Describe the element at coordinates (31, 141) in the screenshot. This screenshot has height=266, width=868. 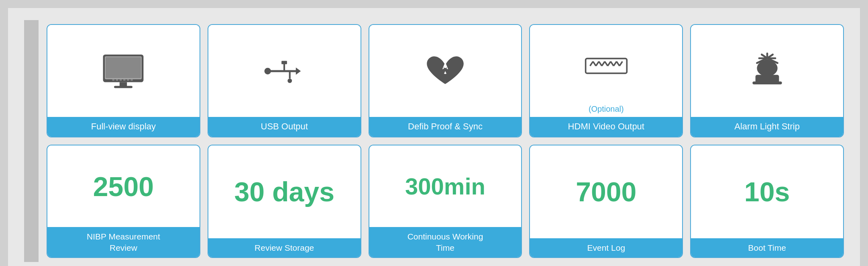
I see `left-gray-bar` at that location.